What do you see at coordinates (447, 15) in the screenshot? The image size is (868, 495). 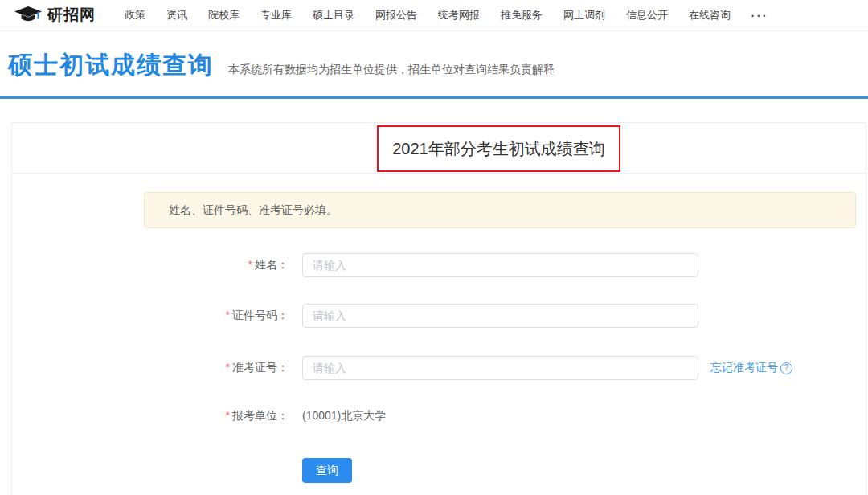 I see `nav-menu: 政策 资讯 院校库 专业库 硕士目录 网报公告 统考网报 推免服务 网上调剂 信…` at bounding box center [447, 15].